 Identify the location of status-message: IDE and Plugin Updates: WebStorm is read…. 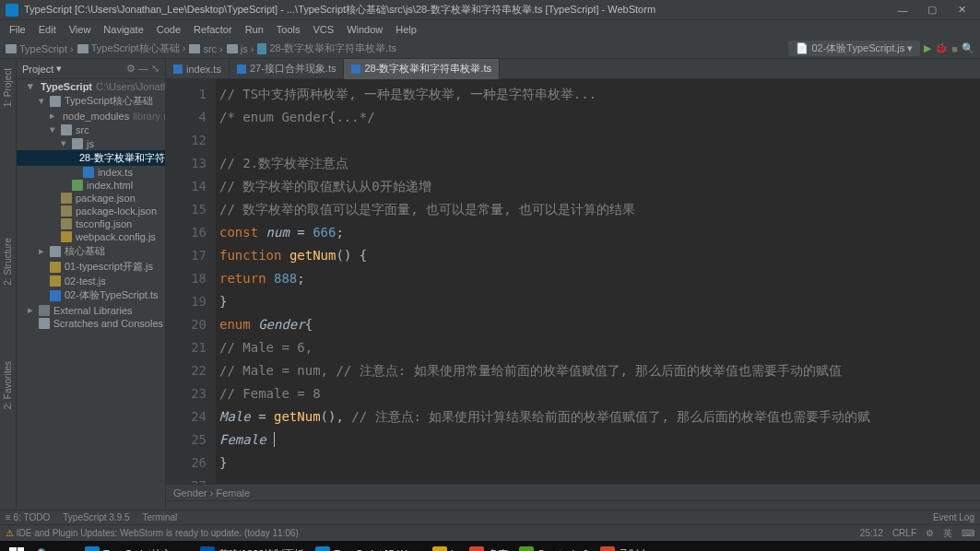
(158, 533).